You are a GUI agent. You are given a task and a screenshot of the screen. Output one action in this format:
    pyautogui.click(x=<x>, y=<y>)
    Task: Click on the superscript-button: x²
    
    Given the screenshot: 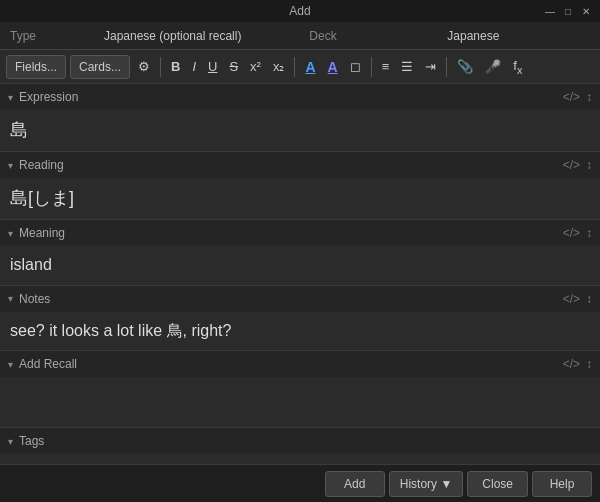 What is the action you would take?
    pyautogui.click(x=256, y=67)
    